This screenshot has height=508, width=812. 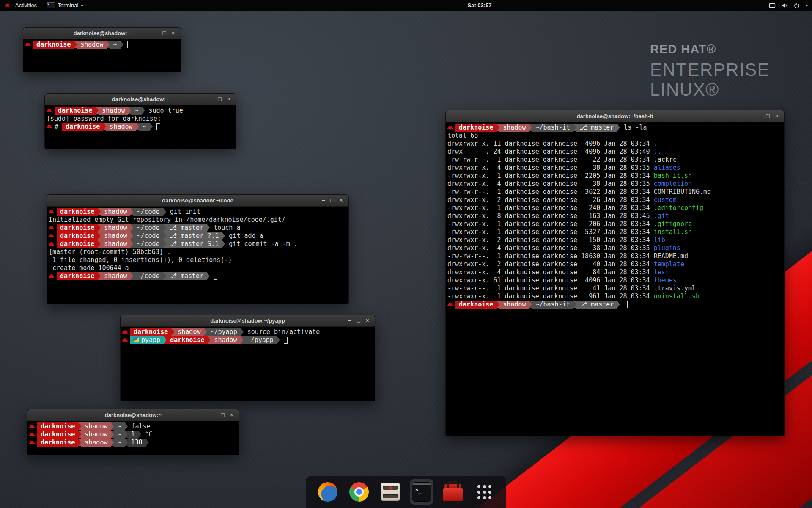 What do you see at coordinates (198, 212) in the screenshot?
I see `terminal-line: darknoiseshadow~/code git init` at bounding box center [198, 212].